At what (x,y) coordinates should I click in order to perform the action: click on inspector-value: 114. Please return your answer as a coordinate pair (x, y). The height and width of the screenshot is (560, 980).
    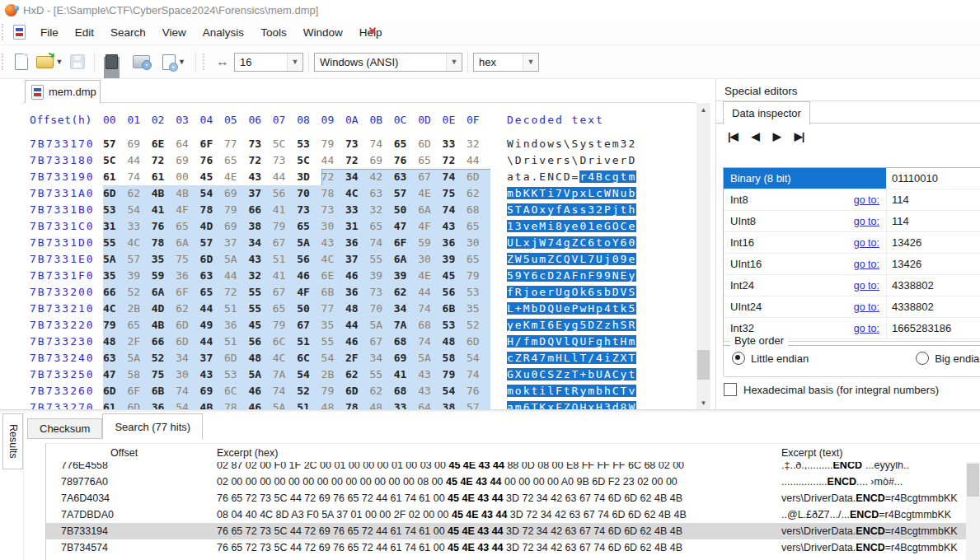
    Looking at the image, I should click on (933, 221).